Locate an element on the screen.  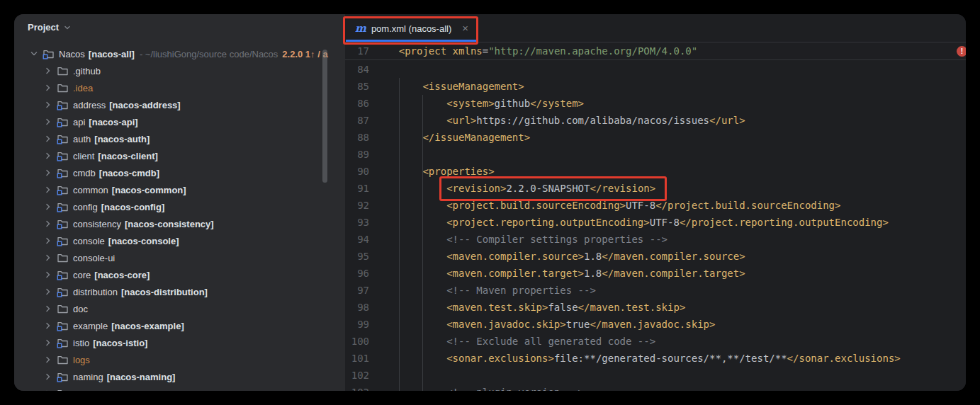
tree-item-label: client is located at coordinates (84, 156).